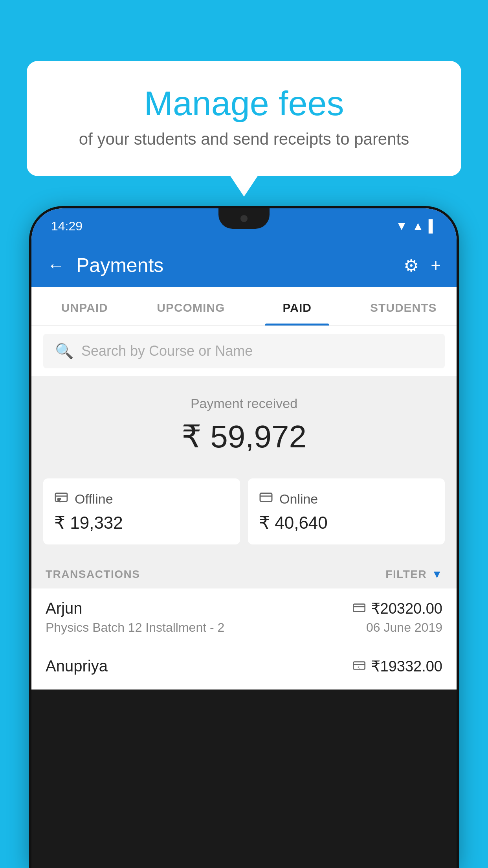  What do you see at coordinates (407, 609) in the screenshot?
I see `transaction-amount: ₹20320.00` at bounding box center [407, 609].